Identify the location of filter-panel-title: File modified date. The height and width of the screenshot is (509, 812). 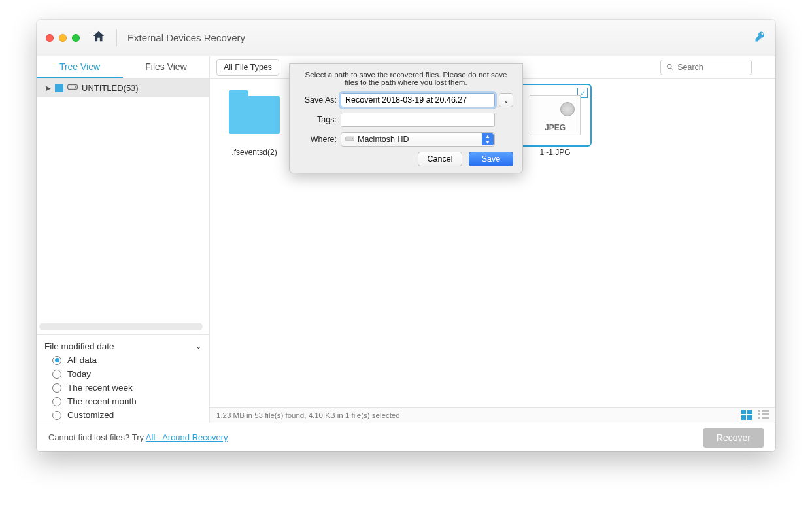
(80, 347).